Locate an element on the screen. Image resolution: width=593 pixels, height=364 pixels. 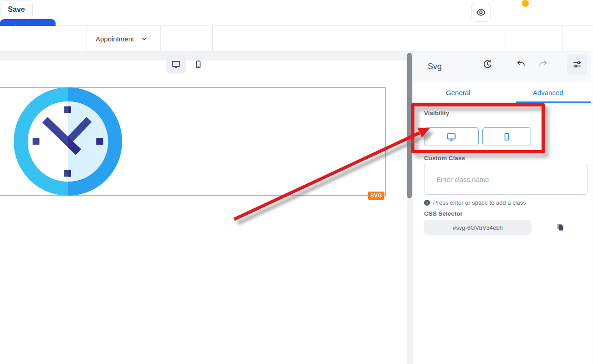
panel-scrollbar-gutter is located at coordinates (592, 207).